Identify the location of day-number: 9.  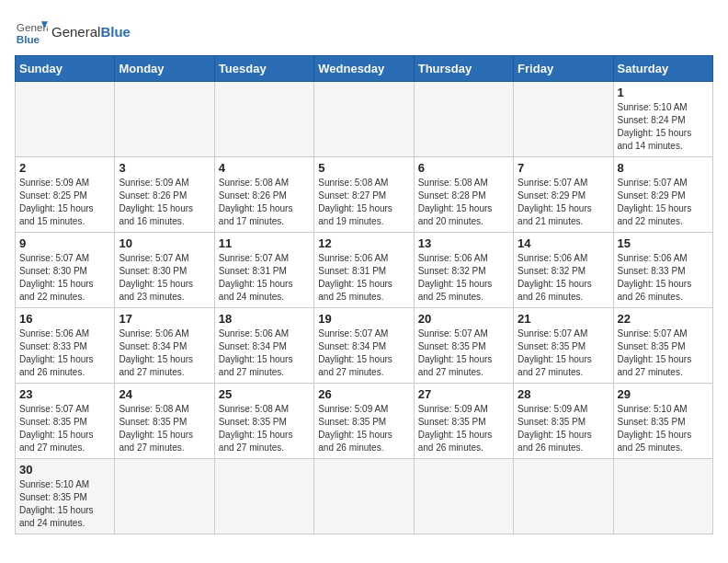
(64, 243).